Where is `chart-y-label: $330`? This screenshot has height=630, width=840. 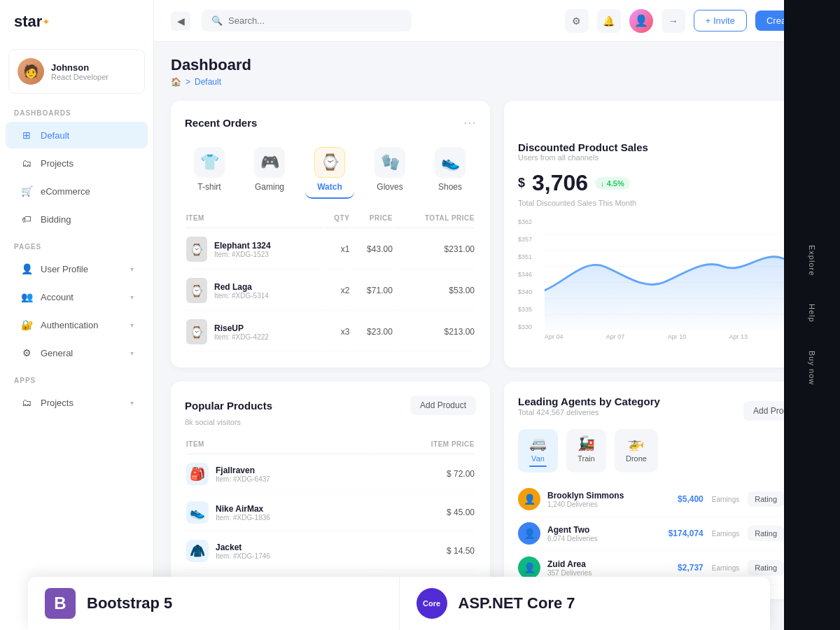 chart-y-label: $330 is located at coordinates (525, 327).